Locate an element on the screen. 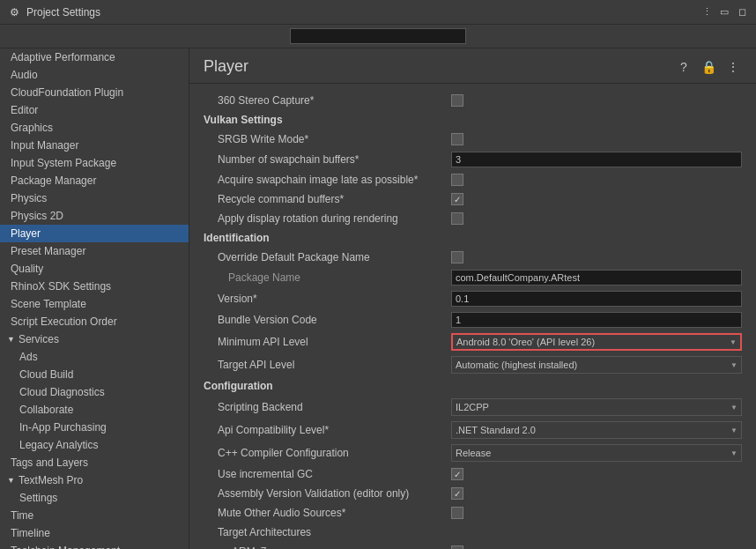 This screenshot has width=756, height=549. sidebar-item-preset-manager: Preset Manager is located at coordinates (94, 251).